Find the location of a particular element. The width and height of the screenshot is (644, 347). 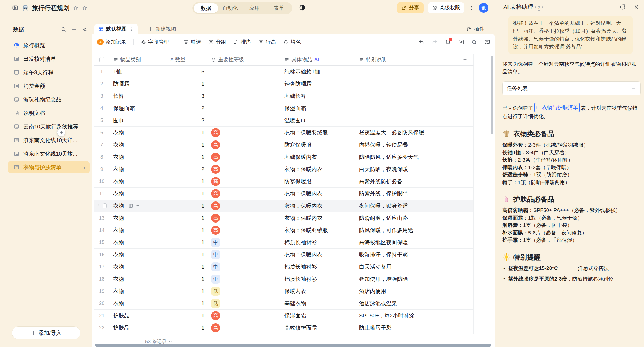

note-cell: 夜间保暖，贴身舒适 is located at coordinates (406, 206).